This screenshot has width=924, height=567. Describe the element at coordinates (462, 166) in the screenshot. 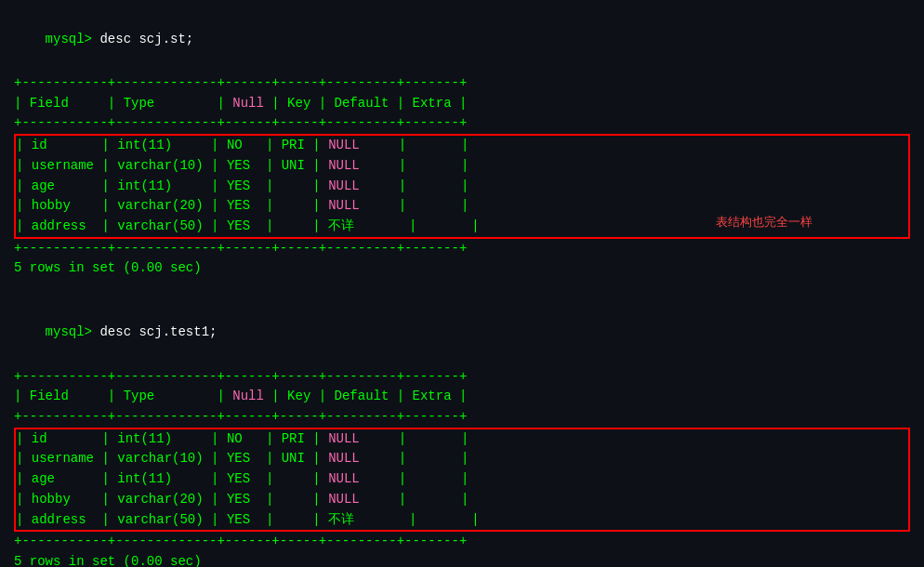

I see `table1-row-username: | username | varchar(10) | YES | UNI | N…` at that location.